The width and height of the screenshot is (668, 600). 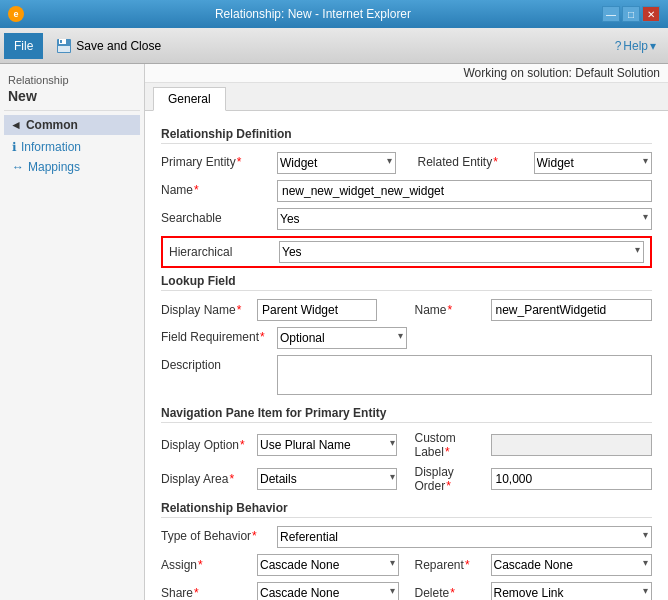 I want to click on delete-select: Remove Link, so click(x=572, y=591).